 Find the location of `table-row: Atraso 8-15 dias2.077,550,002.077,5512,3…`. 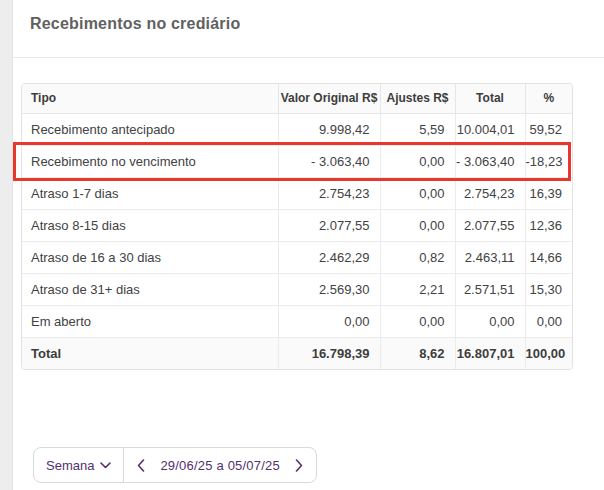

table-row: Atraso 8-15 dias2.077,550,002.077,5512,3… is located at coordinates (297, 225).